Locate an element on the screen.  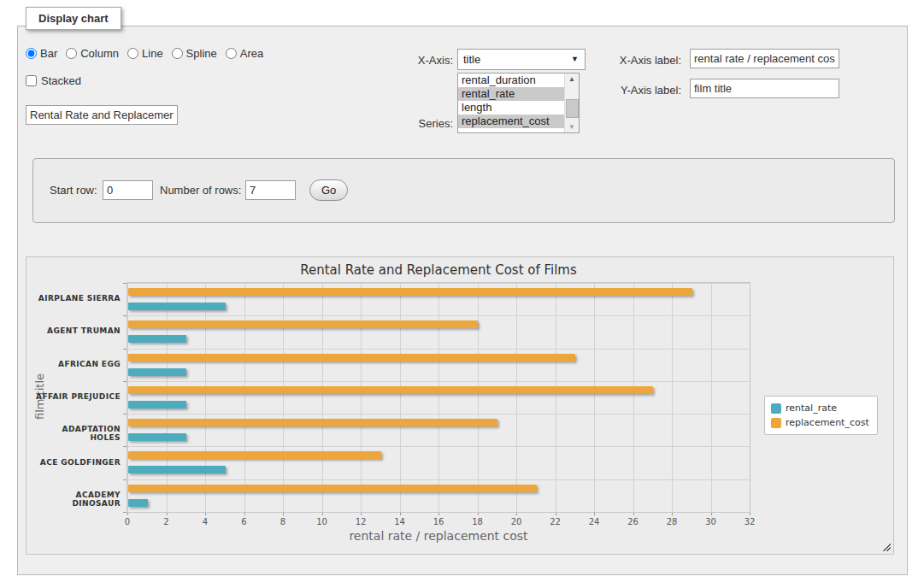
radio-column is located at coordinates (72, 53).